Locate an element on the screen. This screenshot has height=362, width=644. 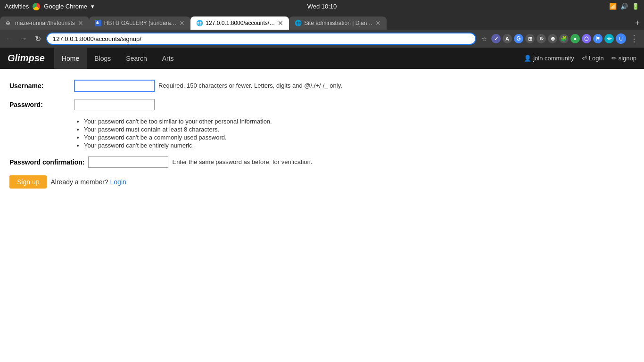
puzzle2-ext-icon: 🧩 is located at coordinates (564, 39).